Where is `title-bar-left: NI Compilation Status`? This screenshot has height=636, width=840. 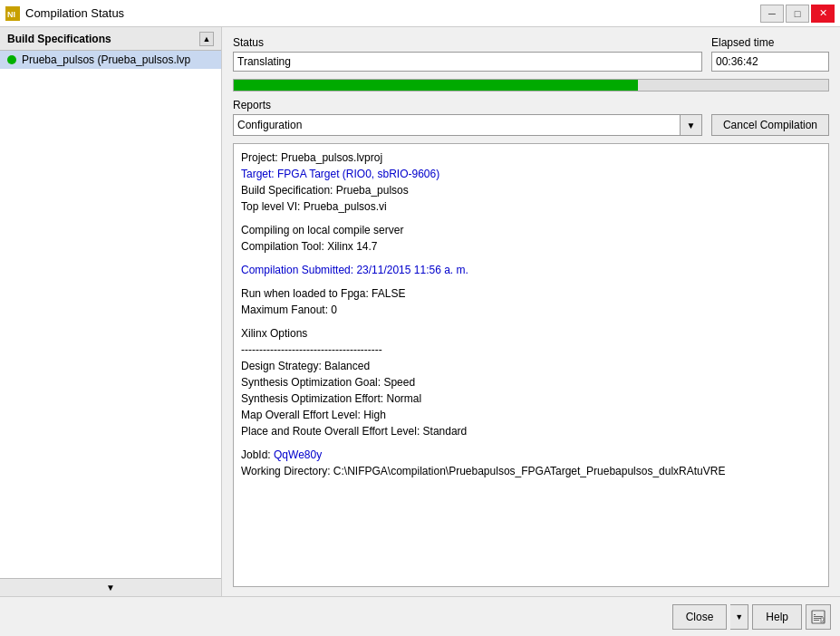 title-bar-left: NI Compilation Status is located at coordinates (65, 14).